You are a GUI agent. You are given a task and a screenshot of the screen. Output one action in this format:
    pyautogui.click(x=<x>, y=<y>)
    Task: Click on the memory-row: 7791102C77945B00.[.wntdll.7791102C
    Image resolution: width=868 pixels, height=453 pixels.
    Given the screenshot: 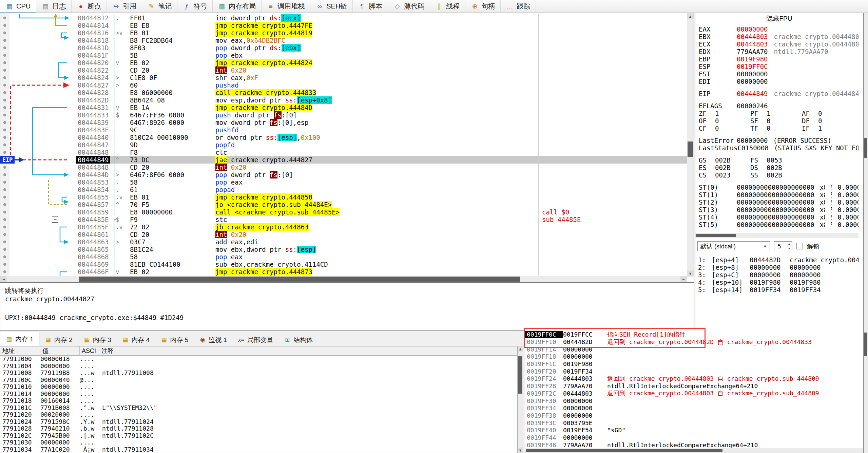 What is the action you would take?
    pyautogui.click(x=259, y=436)
    